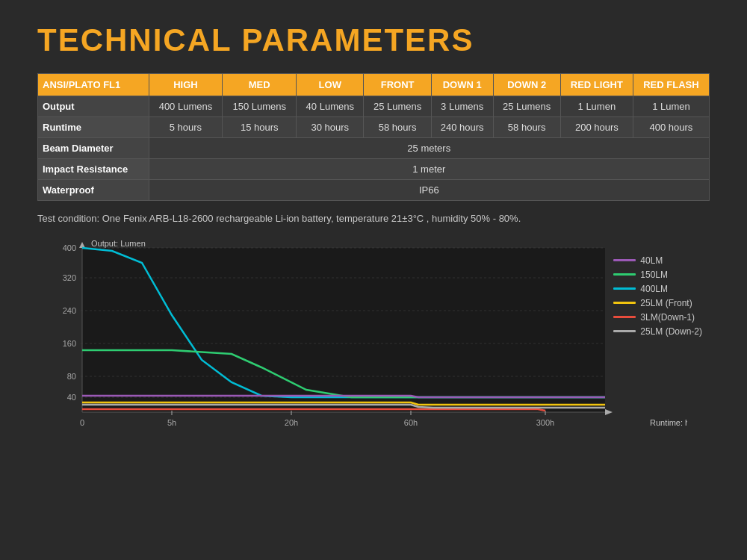 The height and width of the screenshot is (560, 747). Describe the element at coordinates (291, 423) in the screenshot. I see `svg-text: 20h` at that location.